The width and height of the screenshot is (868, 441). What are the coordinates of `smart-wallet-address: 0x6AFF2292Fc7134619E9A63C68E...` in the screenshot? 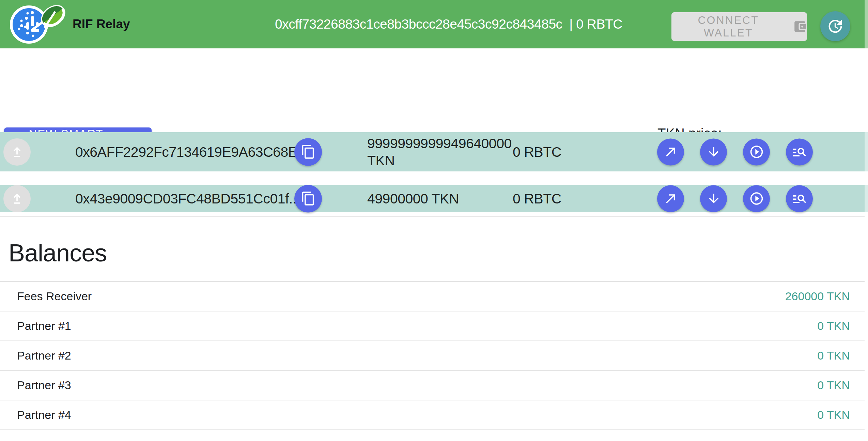 It's located at (192, 152).